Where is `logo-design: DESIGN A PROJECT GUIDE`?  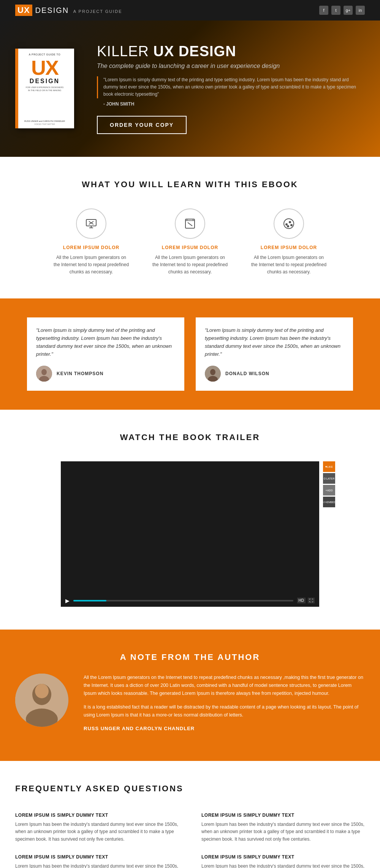 logo-design: DESIGN A PROJECT GUIDE is located at coordinates (79, 11).